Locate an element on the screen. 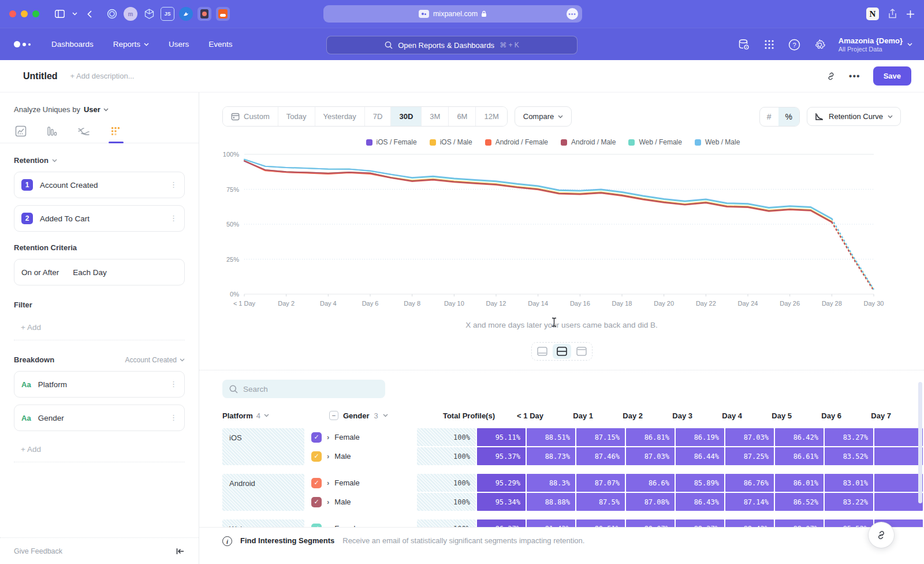 The width and height of the screenshot is (924, 564). retention-value-cell: 87.08% is located at coordinates (650, 502).